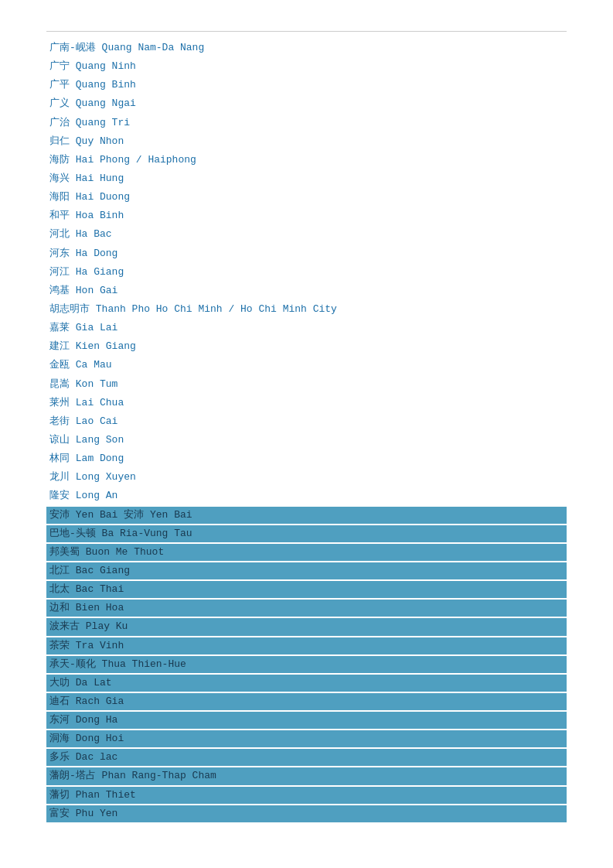  I want to click on list-item: 广平 Quang Binh, so click(306, 85).